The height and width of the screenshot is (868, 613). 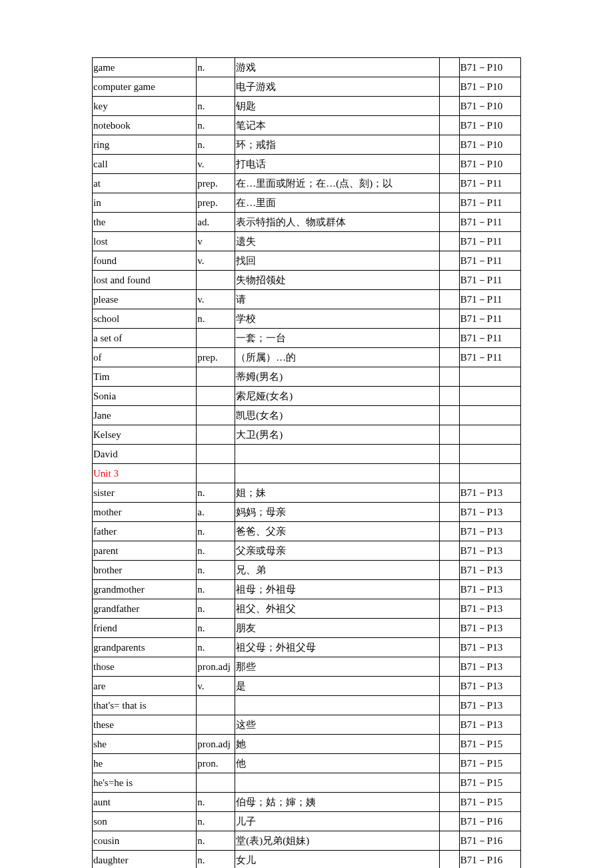 What do you see at coordinates (337, 223) in the screenshot?
I see `definition-cell: 表示特指的人、物或群体` at bounding box center [337, 223].